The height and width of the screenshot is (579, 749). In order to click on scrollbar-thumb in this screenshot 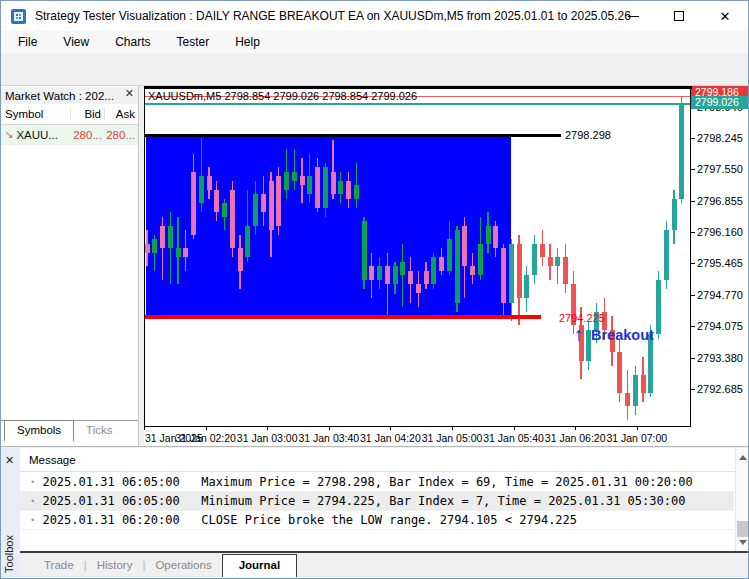, I will do `click(742, 529)`.